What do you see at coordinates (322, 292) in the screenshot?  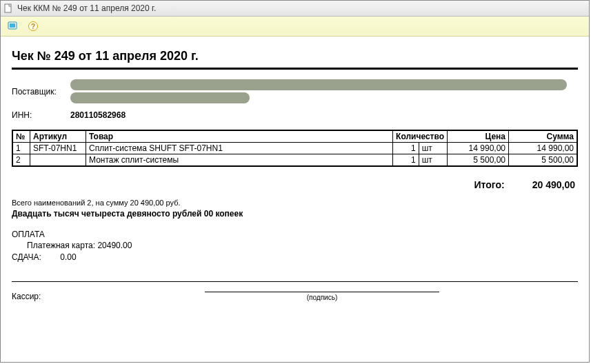 I see `signature-line` at bounding box center [322, 292].